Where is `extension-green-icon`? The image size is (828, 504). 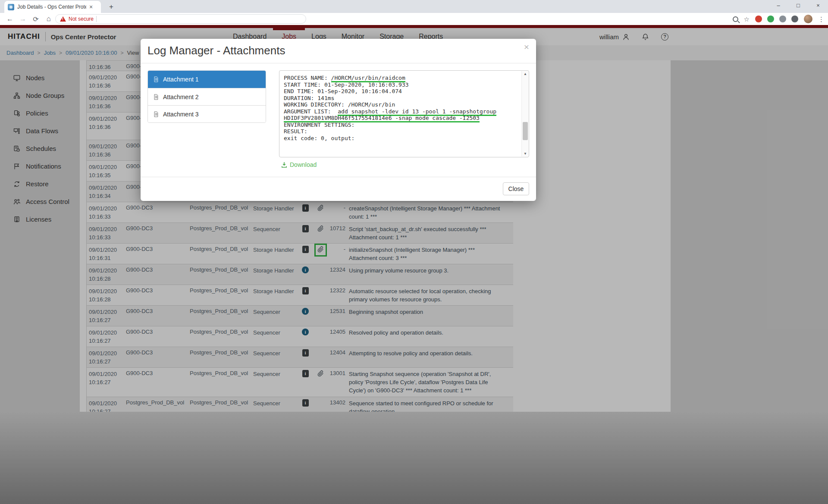
extension-green-icon is located at coordinates (771, 19).